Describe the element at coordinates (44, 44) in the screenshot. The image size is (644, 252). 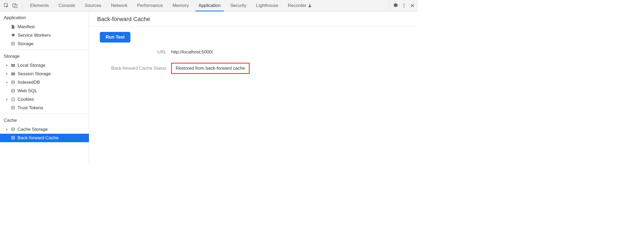
I see `sidebar-item-storage: Storage` at that location.